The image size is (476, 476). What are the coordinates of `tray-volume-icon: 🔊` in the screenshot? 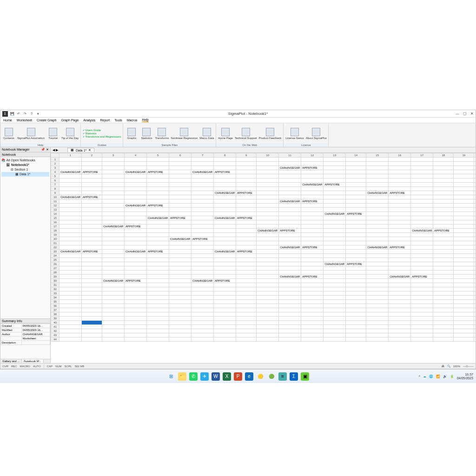 It's located at (445, 377).